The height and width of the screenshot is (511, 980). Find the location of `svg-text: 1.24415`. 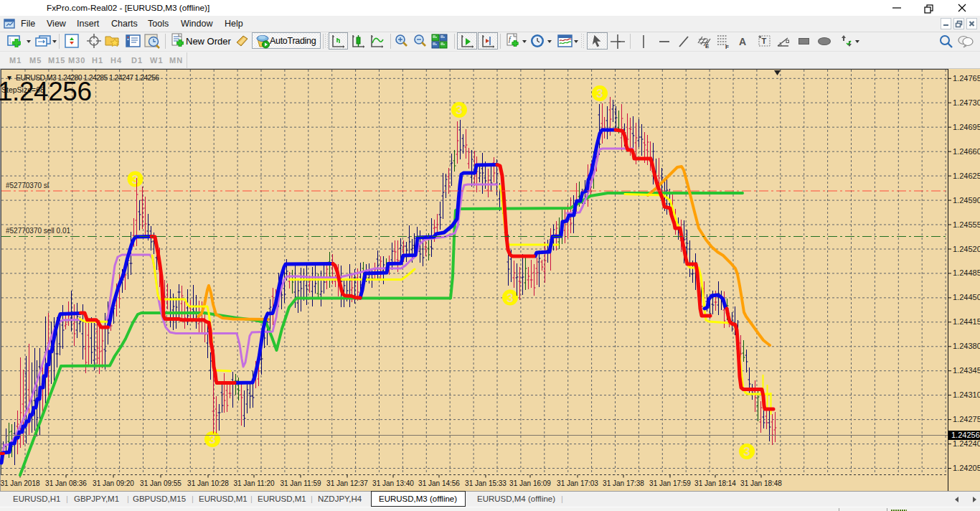

svg-text: 1.24415 is located at coordinates (966, 322).